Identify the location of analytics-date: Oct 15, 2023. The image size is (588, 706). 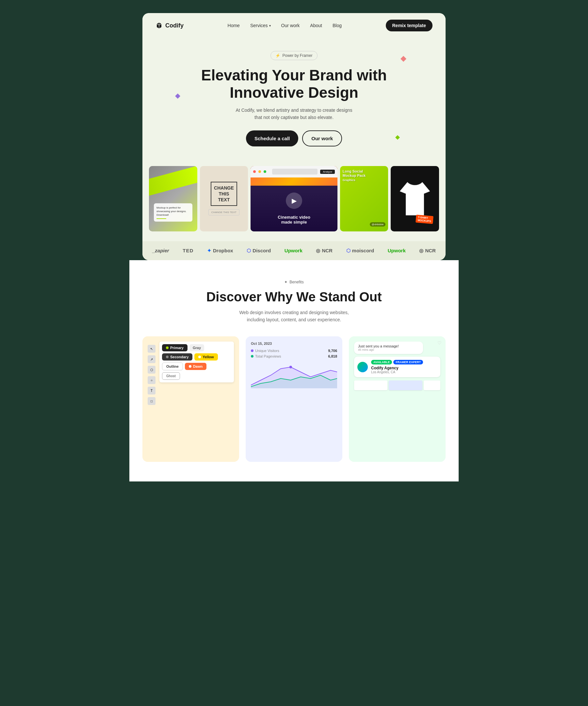
(294, 344).